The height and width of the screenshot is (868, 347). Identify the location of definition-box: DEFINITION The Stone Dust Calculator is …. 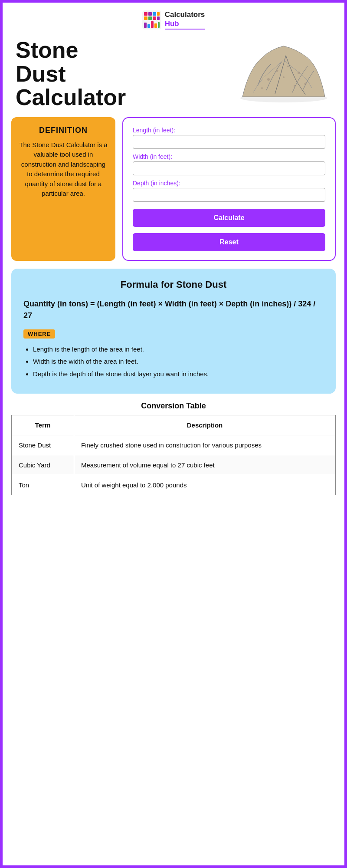
(63, 189).